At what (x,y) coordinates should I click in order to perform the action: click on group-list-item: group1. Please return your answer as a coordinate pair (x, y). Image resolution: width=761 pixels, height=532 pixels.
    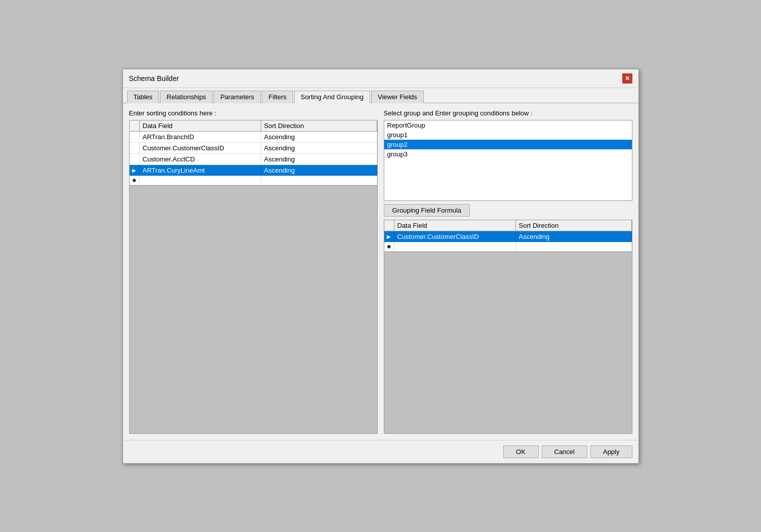
    Looking at the image, I should click on (508, 135).